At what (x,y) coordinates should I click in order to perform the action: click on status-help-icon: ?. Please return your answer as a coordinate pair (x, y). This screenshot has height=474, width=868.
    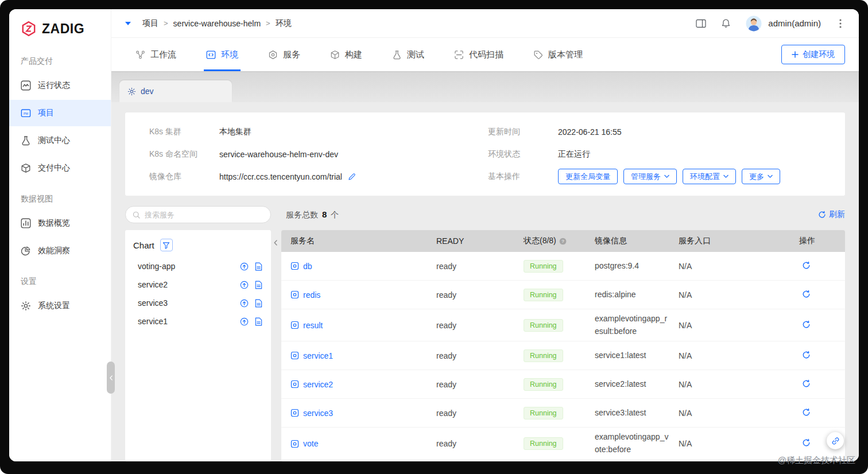
    Looking at the image, I should click on (563, 241).